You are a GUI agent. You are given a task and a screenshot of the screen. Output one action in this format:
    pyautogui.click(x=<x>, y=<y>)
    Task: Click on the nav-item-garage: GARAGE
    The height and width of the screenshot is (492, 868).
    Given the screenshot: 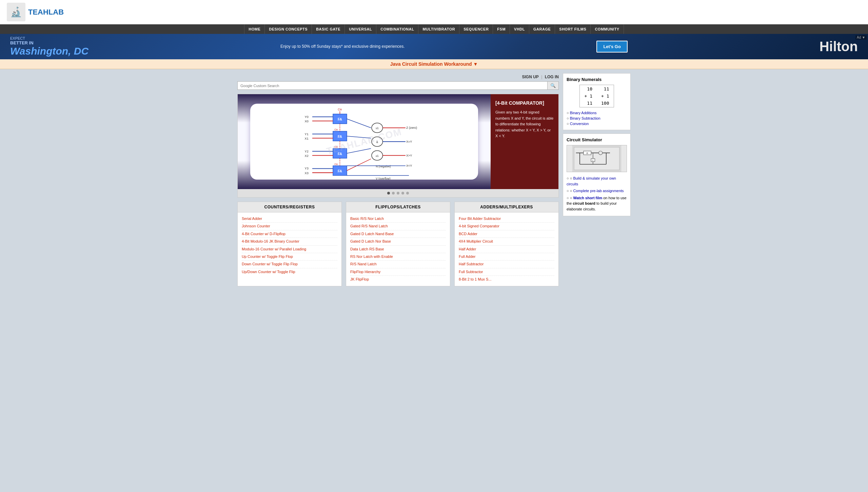 What is the action you would take?
    pyautogui.click(x=542, y=29)
    